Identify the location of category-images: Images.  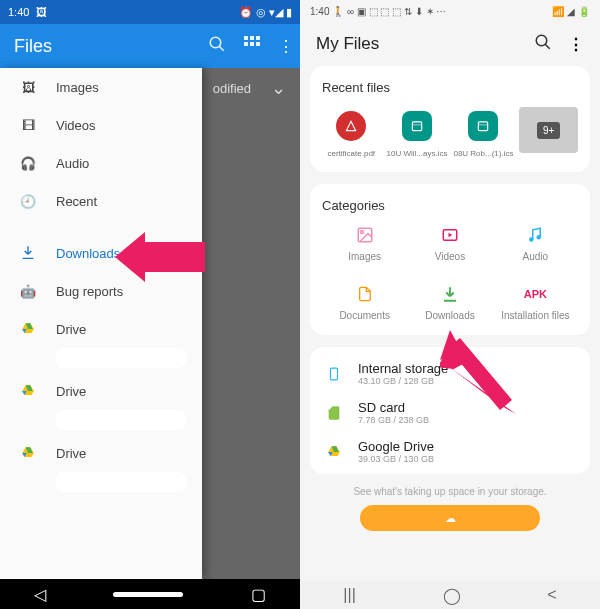
(364, 244).